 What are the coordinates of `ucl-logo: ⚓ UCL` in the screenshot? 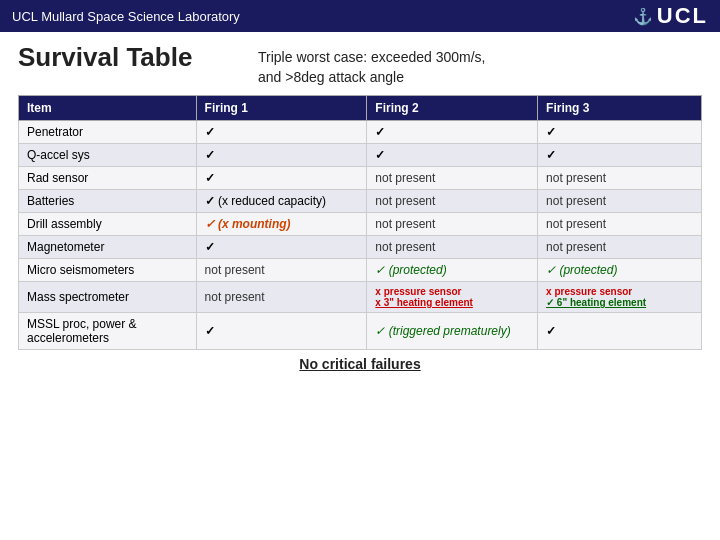 It's located at (670, 16).